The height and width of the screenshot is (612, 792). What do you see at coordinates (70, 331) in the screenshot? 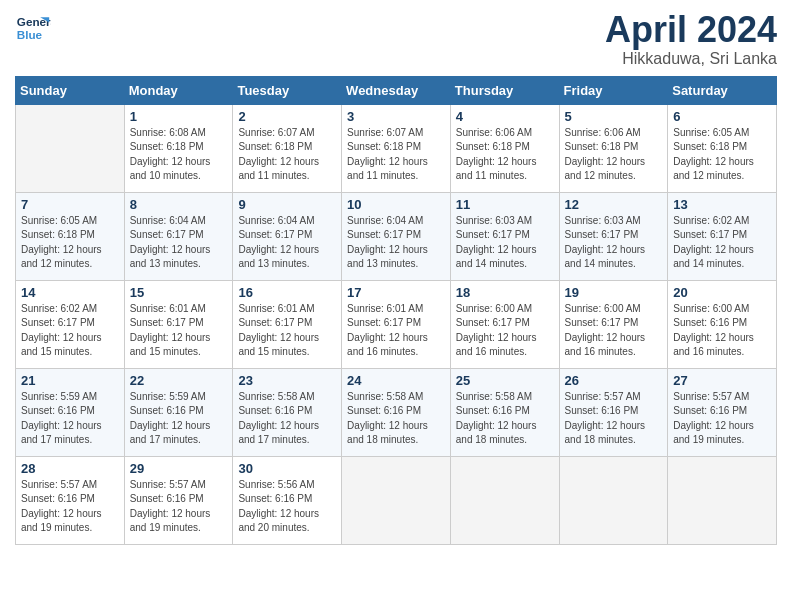
I see `day-info: Sunrise: 6:02 AM Sunset: 6:17 PM Dayligh…` at bounding box center [70, 331].